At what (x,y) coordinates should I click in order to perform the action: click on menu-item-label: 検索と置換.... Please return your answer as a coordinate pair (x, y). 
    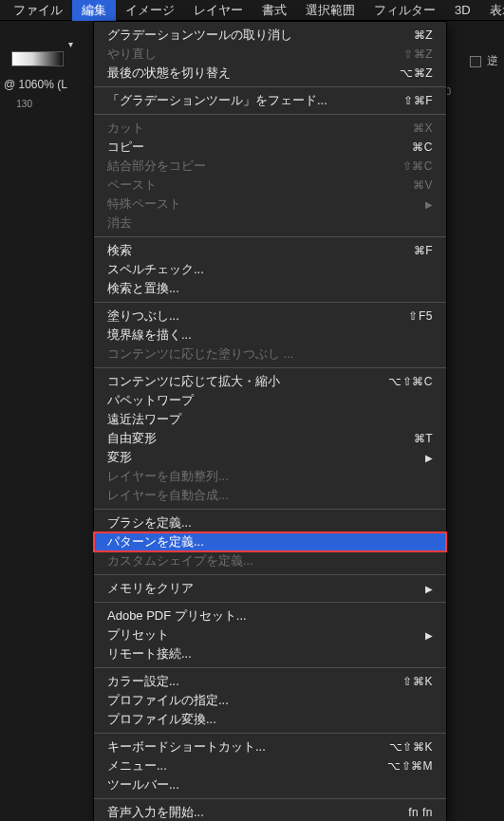
    Looking at the image, I should click on (270, 289).